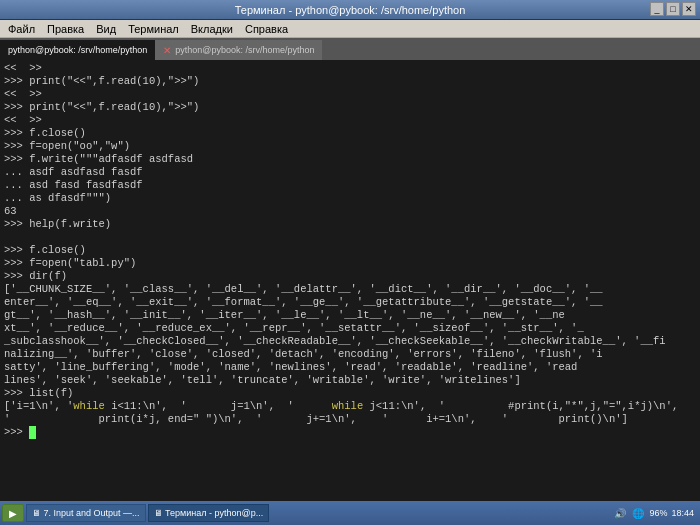 Image resolution: width=700 pixels, height=525 pixels. I want to click on maximize-button: □, so click(673, 9).